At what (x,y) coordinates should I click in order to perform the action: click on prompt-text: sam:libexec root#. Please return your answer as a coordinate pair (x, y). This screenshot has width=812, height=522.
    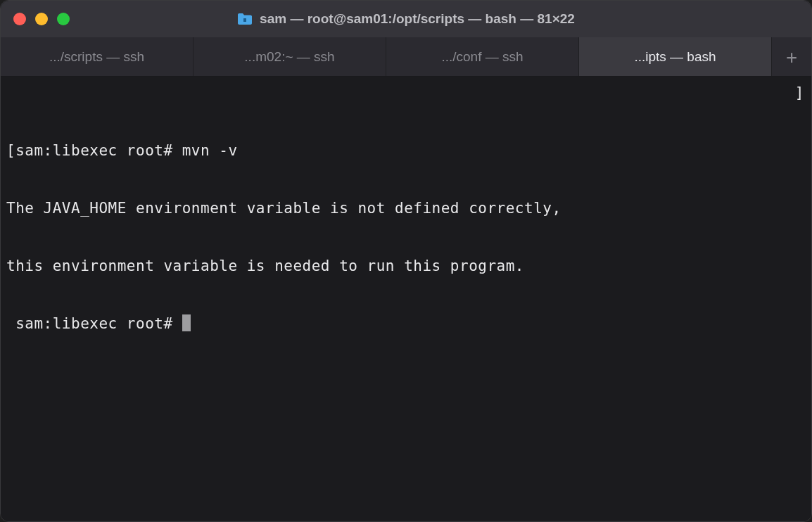
    Looking at the image, I should click on (94, 324).